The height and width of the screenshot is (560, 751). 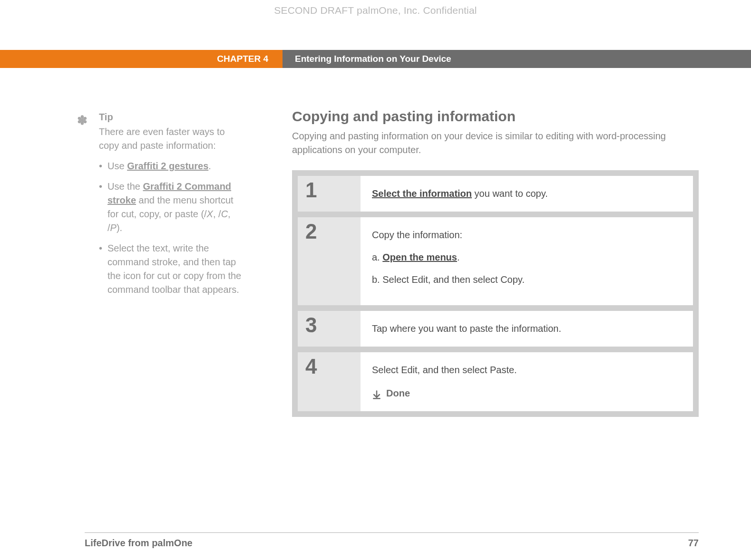 I want to click on step-3-number: 3, so click(x=329, y=329).